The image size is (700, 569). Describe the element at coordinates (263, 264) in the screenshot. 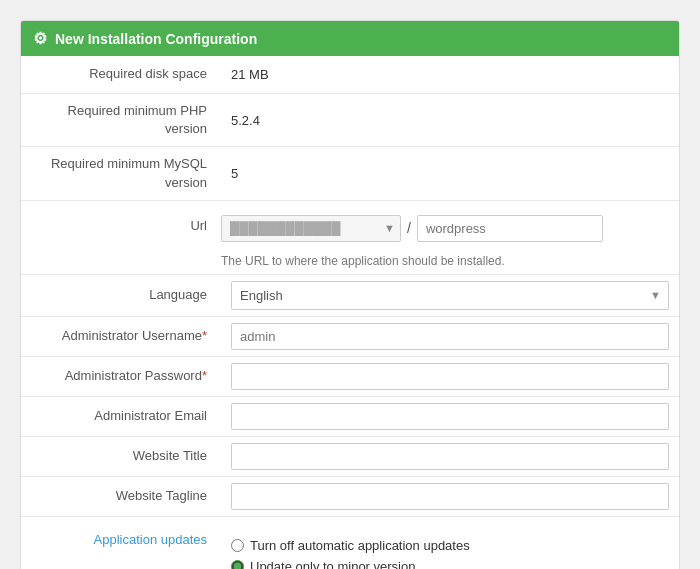

I see `url-hint: The URL to where the application should …` at that location.